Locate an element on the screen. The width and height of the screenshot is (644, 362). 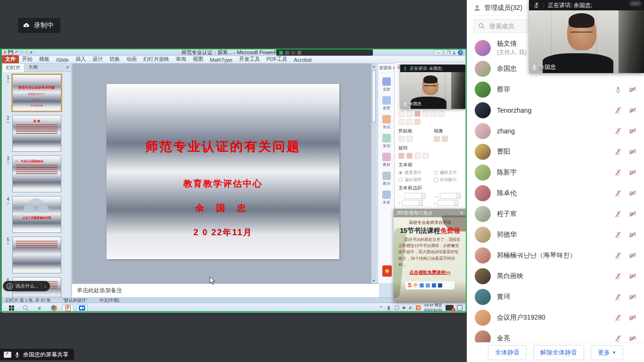
undo-icon: ↶ is located at coordinates (17, 53).